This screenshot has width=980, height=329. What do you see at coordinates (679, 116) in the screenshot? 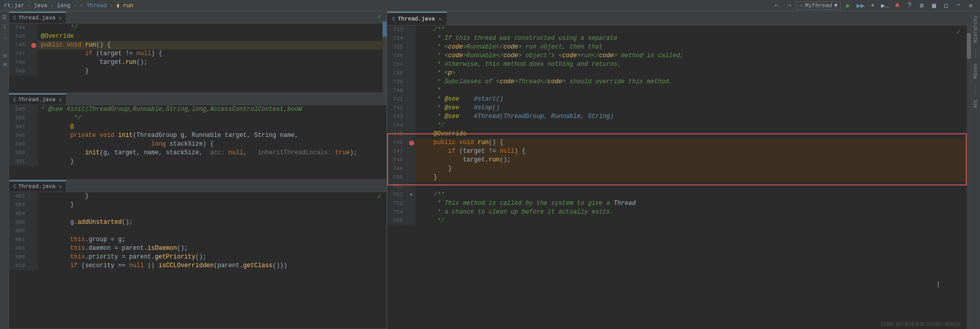
I see `table-row: 743 * @see #Thread(ThreadGroup, Runnable…` at bounding box center [679, 116].